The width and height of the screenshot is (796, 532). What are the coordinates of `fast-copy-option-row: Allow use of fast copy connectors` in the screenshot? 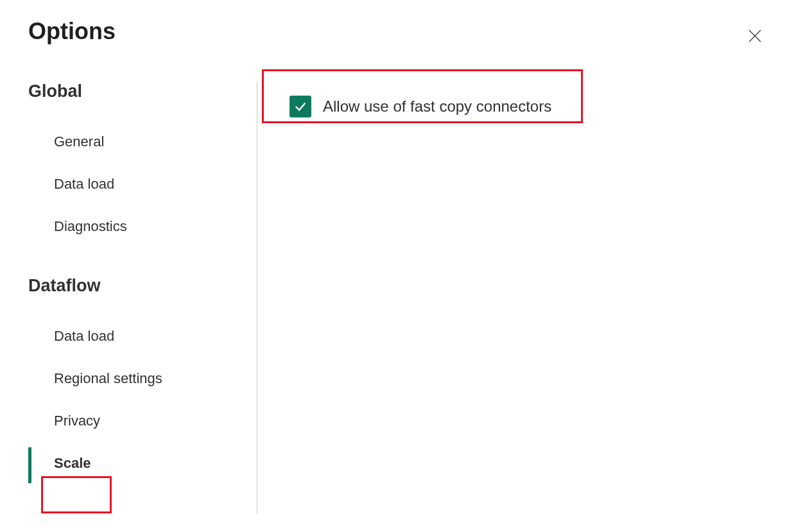 It's located at (521, 107).